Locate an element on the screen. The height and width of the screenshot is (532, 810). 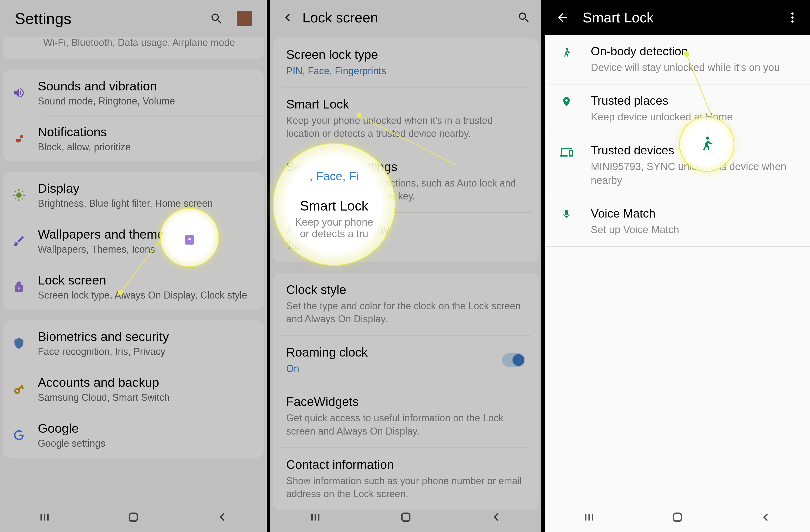
on-body-detection-item: On-body detectionDevice will stay unlock… is located at coordinates (677, 60).